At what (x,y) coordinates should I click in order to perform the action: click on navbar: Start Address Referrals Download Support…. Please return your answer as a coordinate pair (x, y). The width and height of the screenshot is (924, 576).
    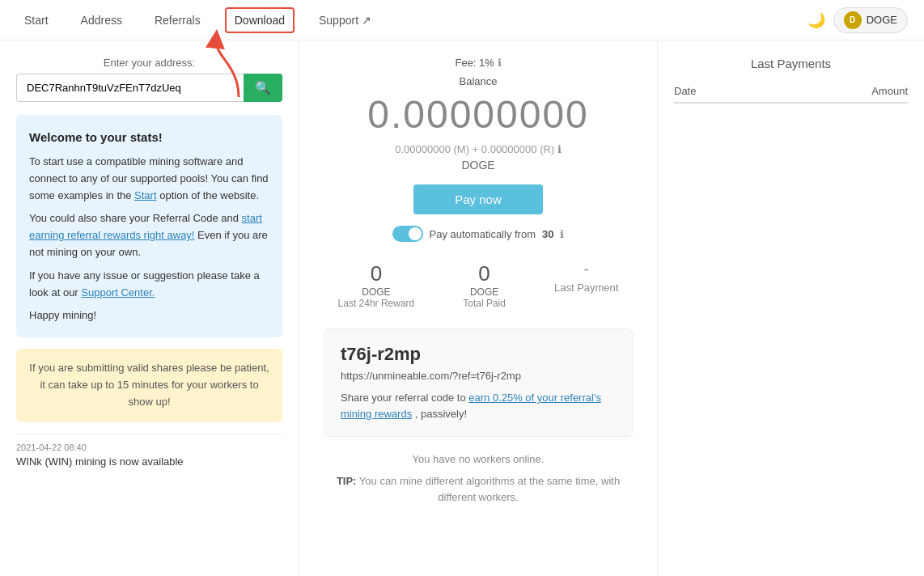
    Looking at the image, I should click on (462, 20).